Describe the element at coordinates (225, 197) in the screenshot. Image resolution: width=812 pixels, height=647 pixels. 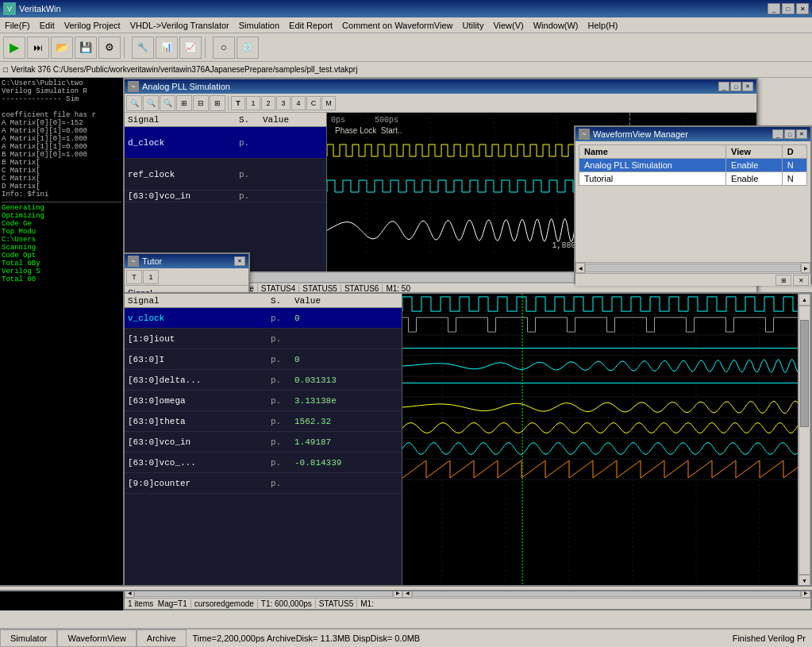
I see `signal-row-vco-in: [63:0]vco_in p.` at that location.